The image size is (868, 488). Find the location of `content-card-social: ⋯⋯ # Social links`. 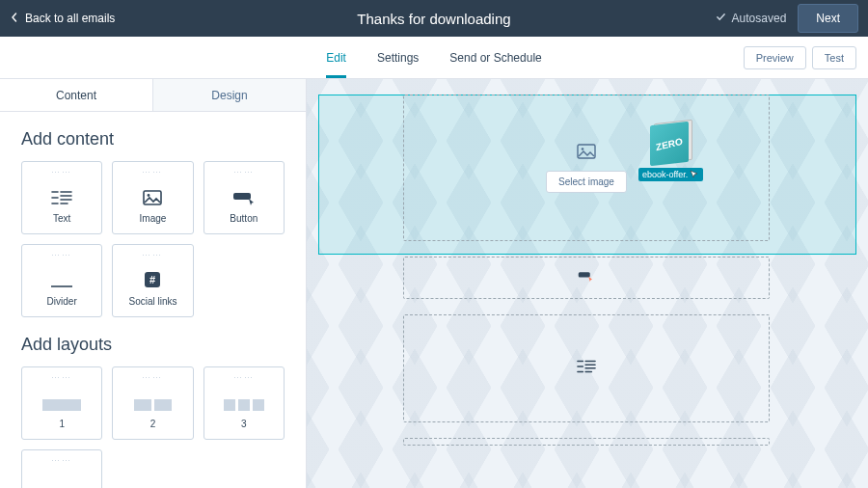

content-card-social: ⋯⋯ # Social links is located at coordinates (152, 281).